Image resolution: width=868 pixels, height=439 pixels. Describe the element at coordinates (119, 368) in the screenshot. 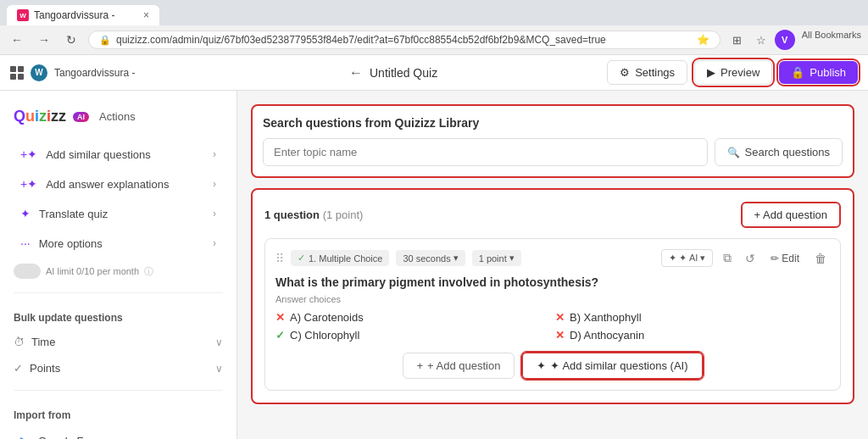

I see `bulk-points-item: ✓ Points ∨` at that location.